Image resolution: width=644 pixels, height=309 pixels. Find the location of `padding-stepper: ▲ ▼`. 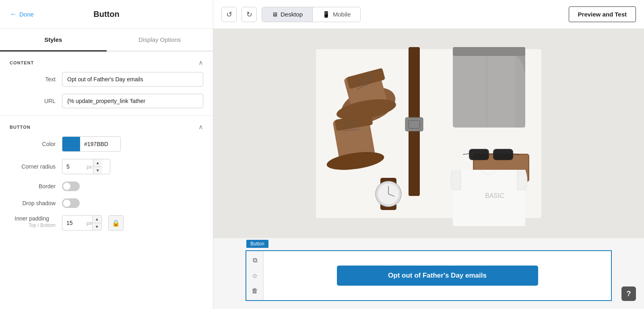

padding-stepper: ▲ ▼ is located at coordinates (97, 223).